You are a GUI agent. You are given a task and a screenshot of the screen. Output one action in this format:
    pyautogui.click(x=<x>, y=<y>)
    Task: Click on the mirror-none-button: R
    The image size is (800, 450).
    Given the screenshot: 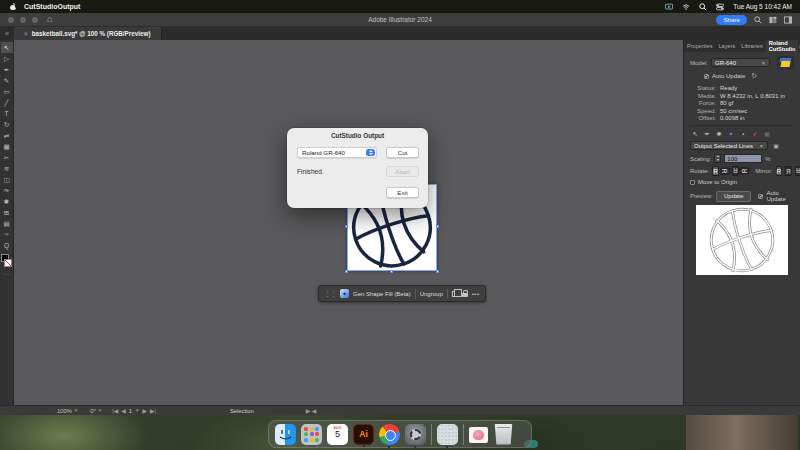 What is the action you would take?
    pyautogui.click(x=780, y=171)
    